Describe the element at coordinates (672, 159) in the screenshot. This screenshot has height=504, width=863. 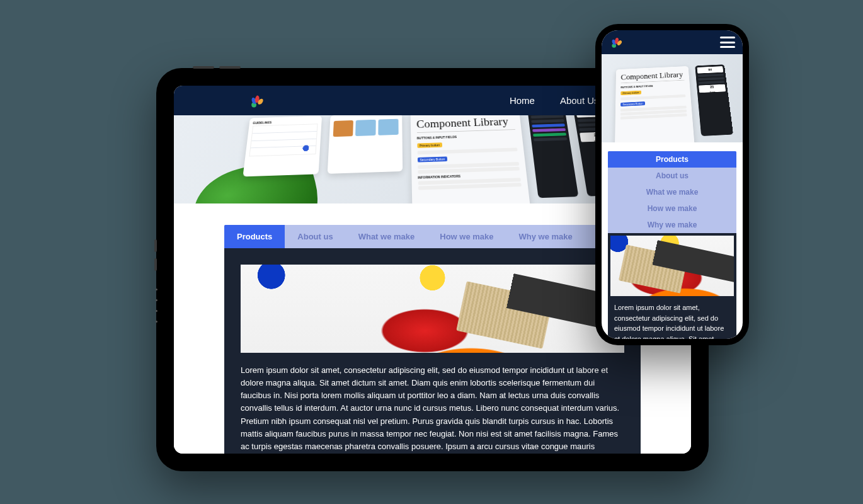
I see `phone-tab-products: Products` at that location.